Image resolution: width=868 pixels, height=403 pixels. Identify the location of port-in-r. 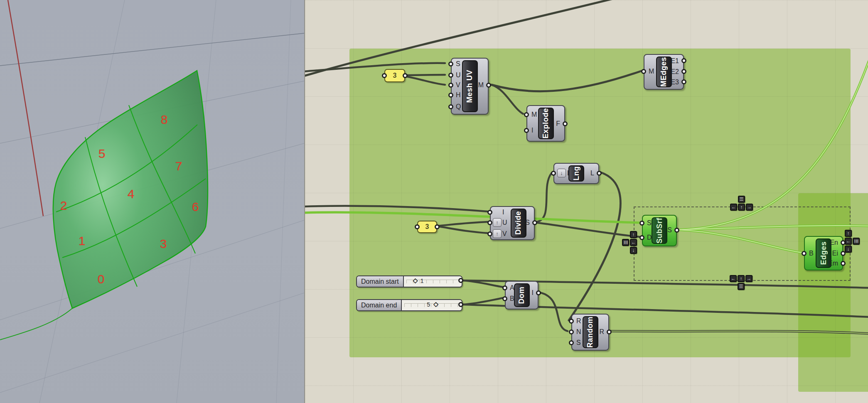
(571, 321).